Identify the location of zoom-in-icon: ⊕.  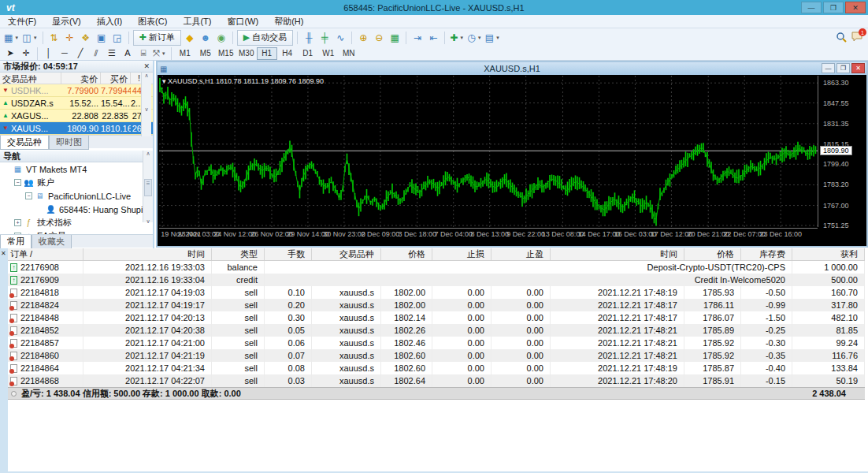
(363, 38).